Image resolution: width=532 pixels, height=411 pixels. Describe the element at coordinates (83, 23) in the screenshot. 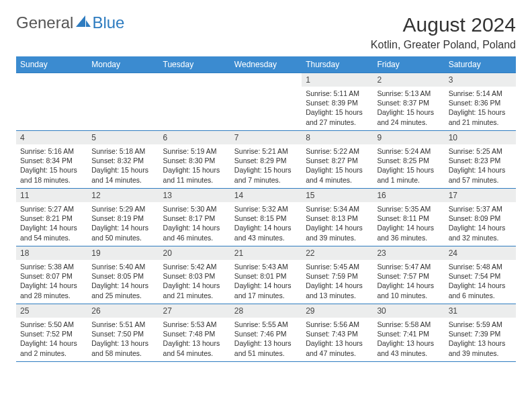

I see `logo-sail-icon` at that location.